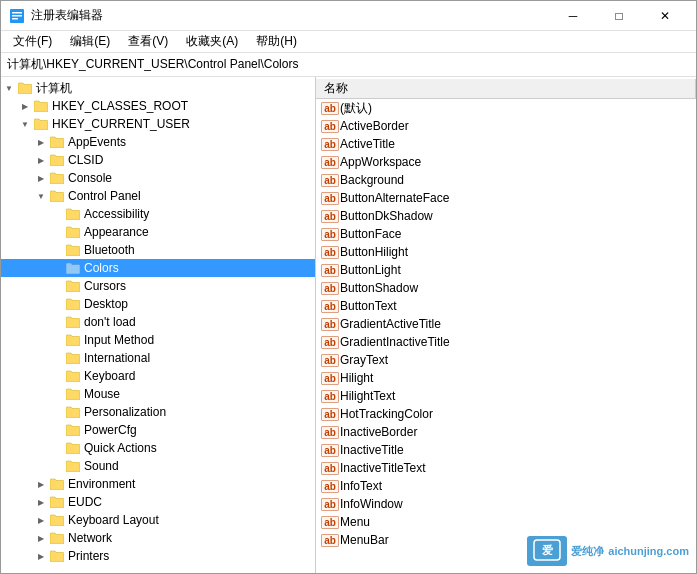  What do you see at coordinates (506, 108) in the screenshot?
I see `detail-row: ab(默认)` at bounding box center [506, 108].